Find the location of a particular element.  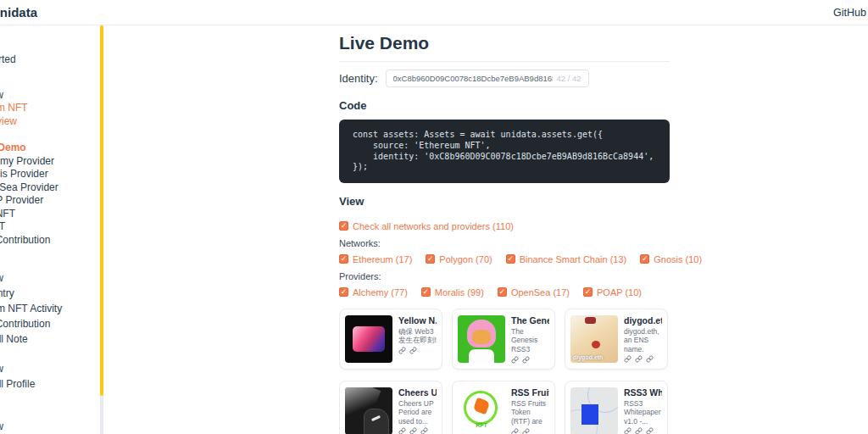

card-description: RSS3 Whitepaper v1.0 -... is located at coordinates (643, 413).